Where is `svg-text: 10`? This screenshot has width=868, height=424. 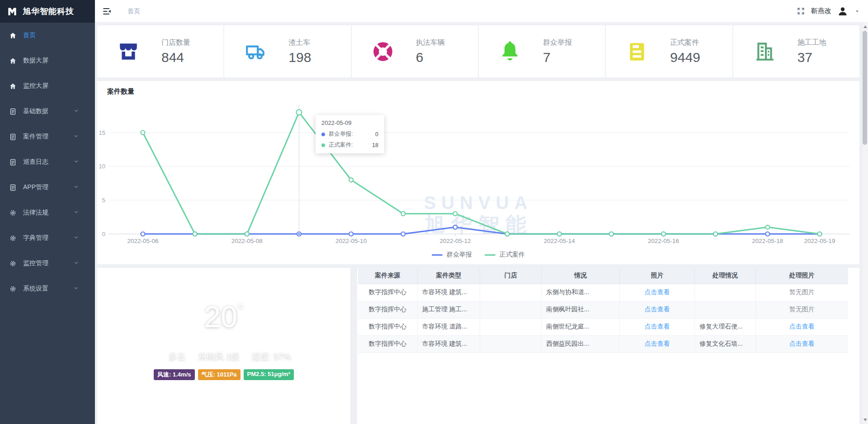
svg-text: 10 is located at coordinates (102, 167).